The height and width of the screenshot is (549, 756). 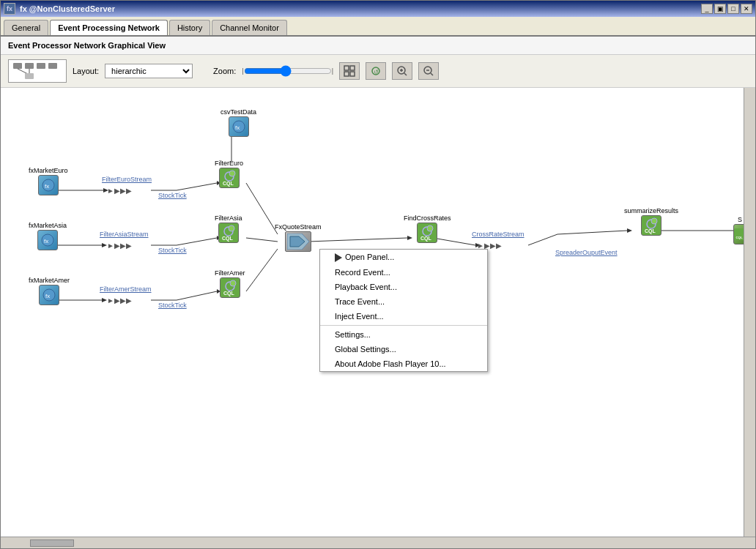 What do you see at coordinates (173, 195) in the screenshot?
I see `link-StockTick1: StockTick` at bounding box center [173, 195].